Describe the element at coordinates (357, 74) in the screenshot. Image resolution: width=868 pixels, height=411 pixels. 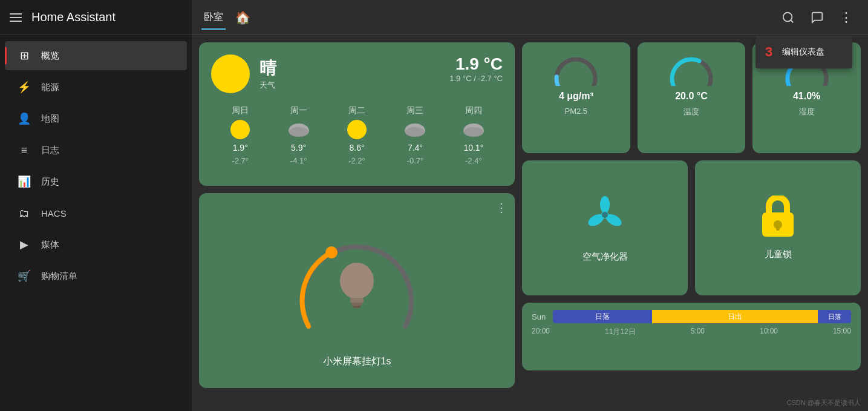
I see `weather-top: 晴 天气 1.9 °C 1.9 °C / -2.7 °C` at that location.